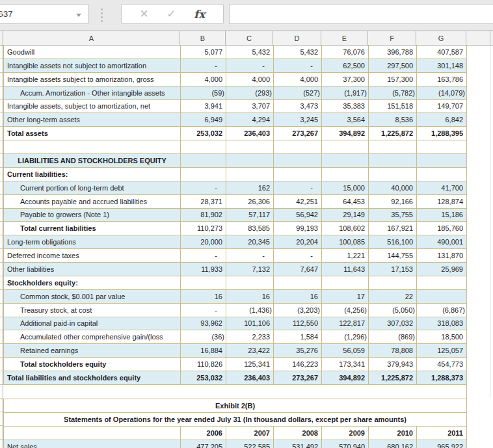  Describe the element at coordinates (204, 120) in the screenshot. I see `cell: 6,949` at that location.